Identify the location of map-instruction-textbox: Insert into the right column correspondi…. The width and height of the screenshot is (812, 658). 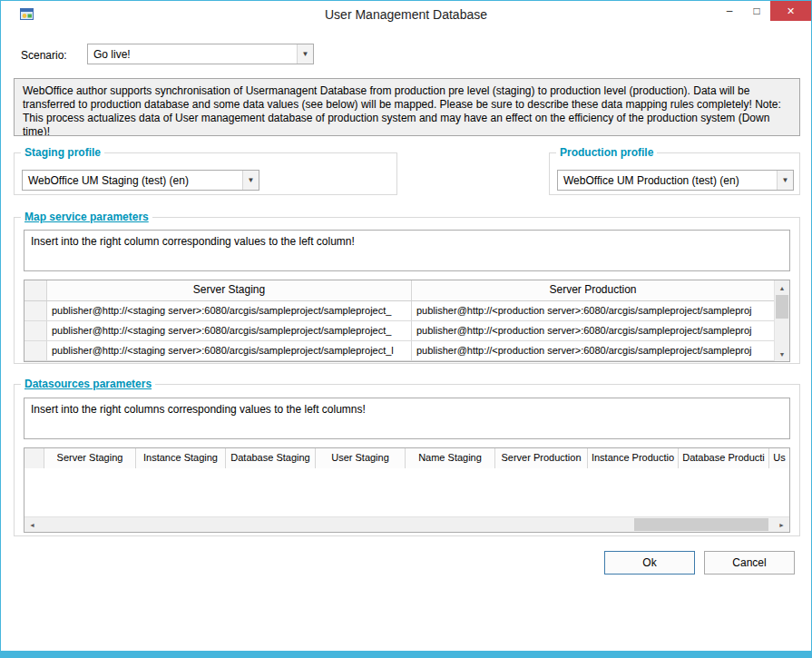
(406, 250).